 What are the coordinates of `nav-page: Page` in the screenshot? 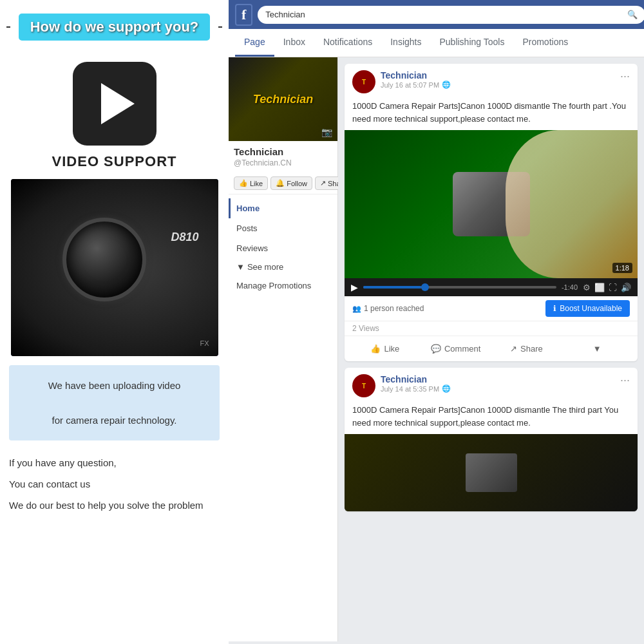 It's located at (255, 43).